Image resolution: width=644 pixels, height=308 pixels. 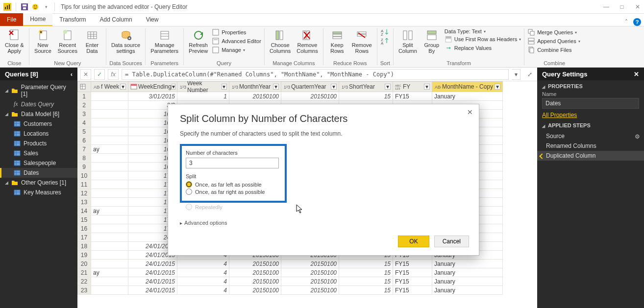 What do you see at coordinates (39, 173) in the screenshot?
I see `query-item: Dates` at bounding box center [39, 173].